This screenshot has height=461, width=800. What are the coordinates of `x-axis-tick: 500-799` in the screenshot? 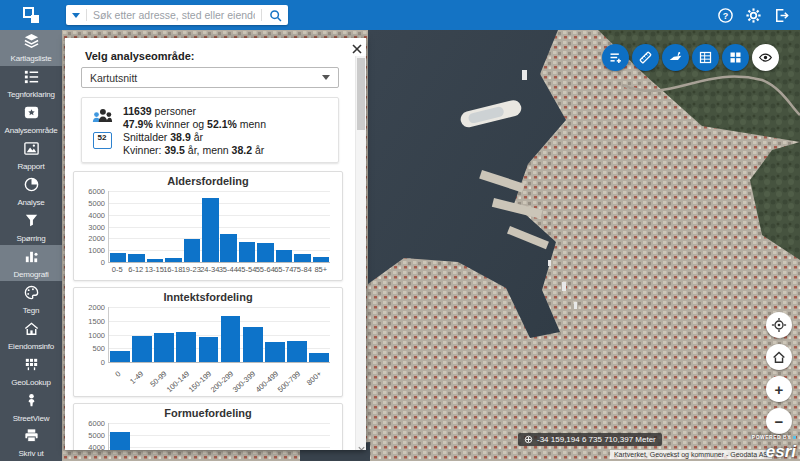 It's located at (288, 382).